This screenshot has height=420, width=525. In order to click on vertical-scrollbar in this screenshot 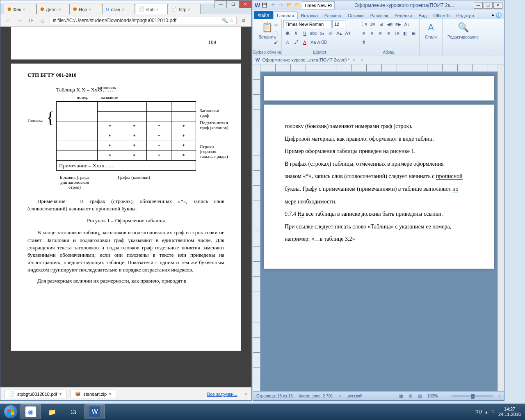, I will do `click(501, 228)`.